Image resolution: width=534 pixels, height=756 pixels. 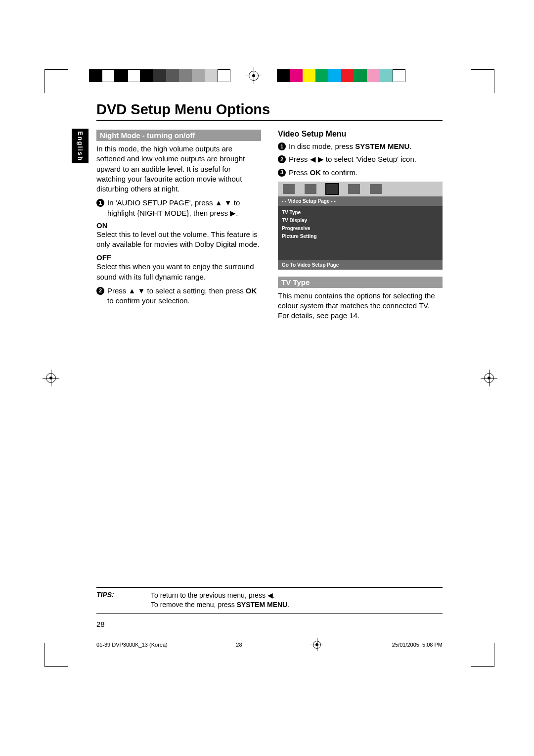 I want to click on tv-type-text: This menu contains the options for selec…, so click(x=360, y=306).